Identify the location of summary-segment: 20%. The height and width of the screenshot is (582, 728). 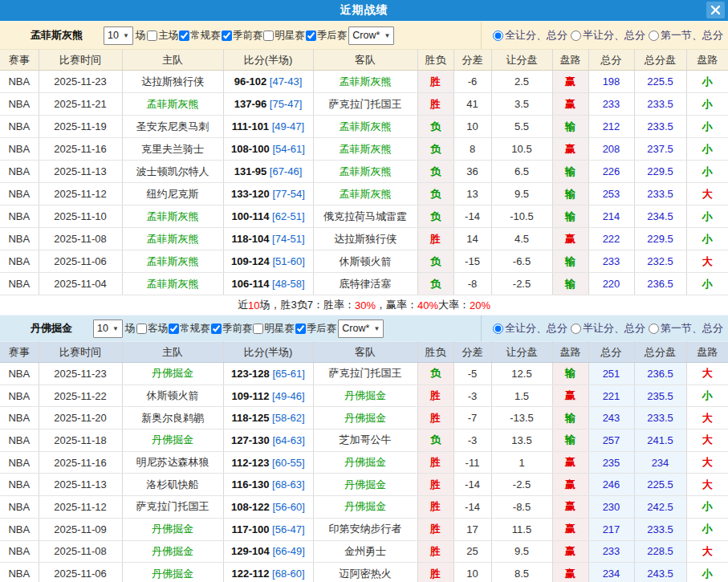
(480, 305).